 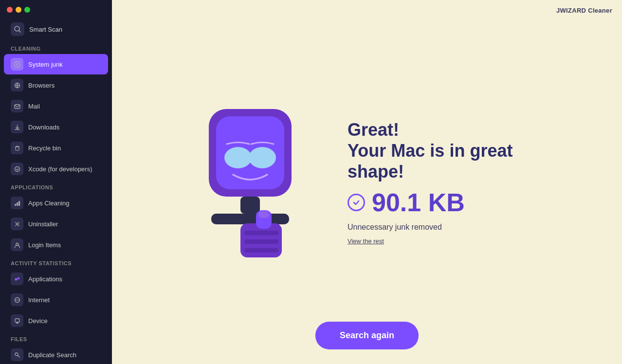 I want to click on check-icon, so click(x=356, y=202).